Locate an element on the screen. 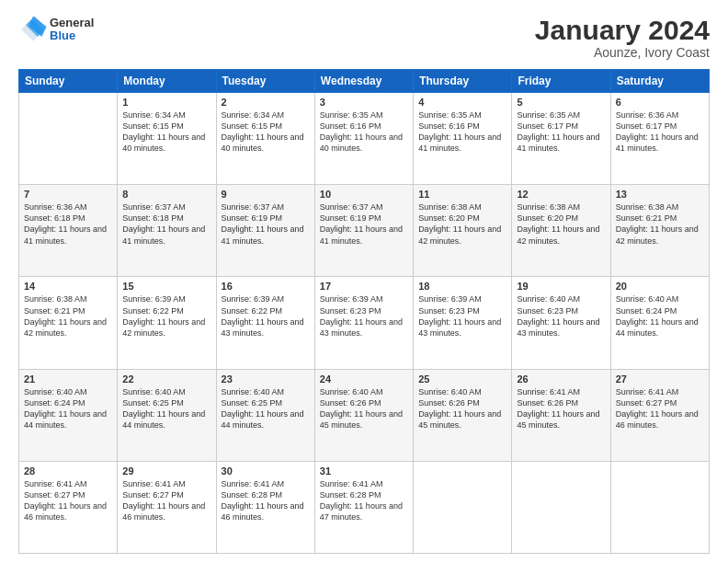 The height and width of the screenshot is (563, 728). day-number: 20 is located at coordinates (660, 286).